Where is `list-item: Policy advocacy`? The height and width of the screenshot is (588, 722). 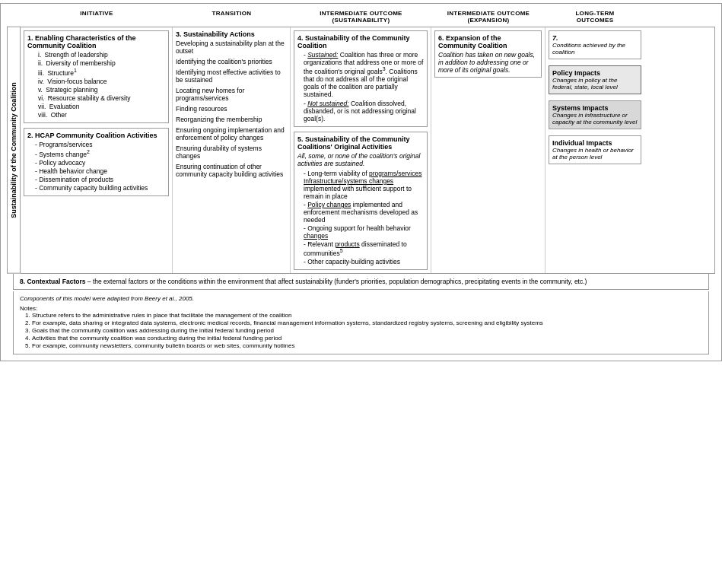 list-item: Policy advocacy is located at coordinates (100, 163).